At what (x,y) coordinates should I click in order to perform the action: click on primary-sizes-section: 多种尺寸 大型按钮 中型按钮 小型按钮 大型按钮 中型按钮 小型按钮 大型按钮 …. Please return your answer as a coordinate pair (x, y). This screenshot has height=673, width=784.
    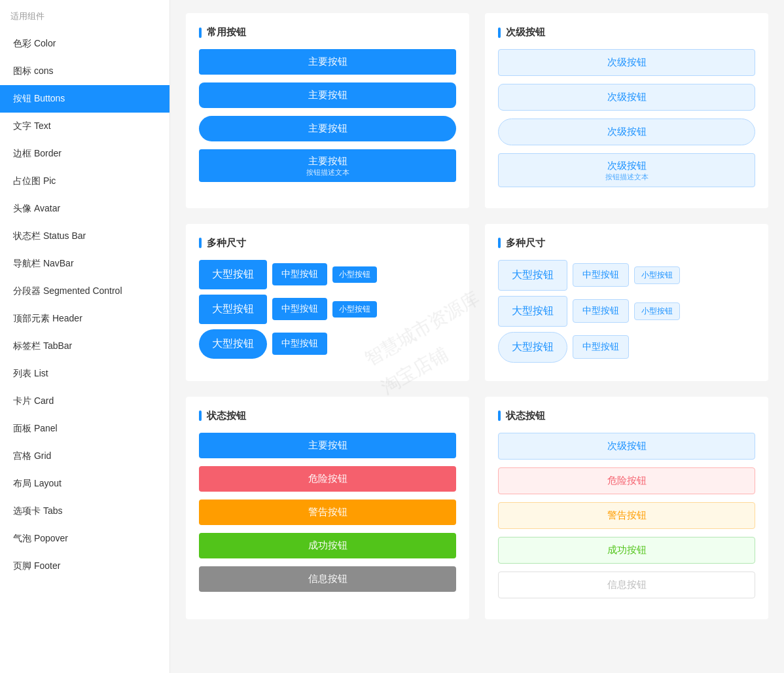
    Looking at the image, I should click on (327, 302).